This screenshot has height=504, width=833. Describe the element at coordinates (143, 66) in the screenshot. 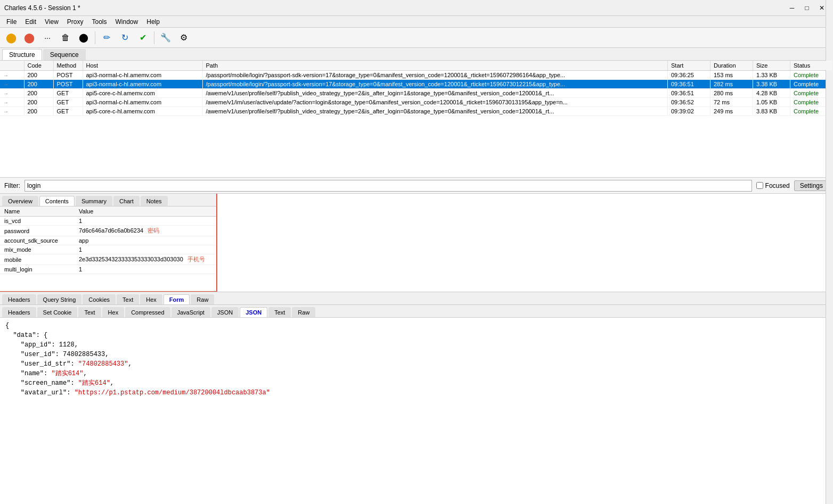

I see `col-header-host: Host` at that location.